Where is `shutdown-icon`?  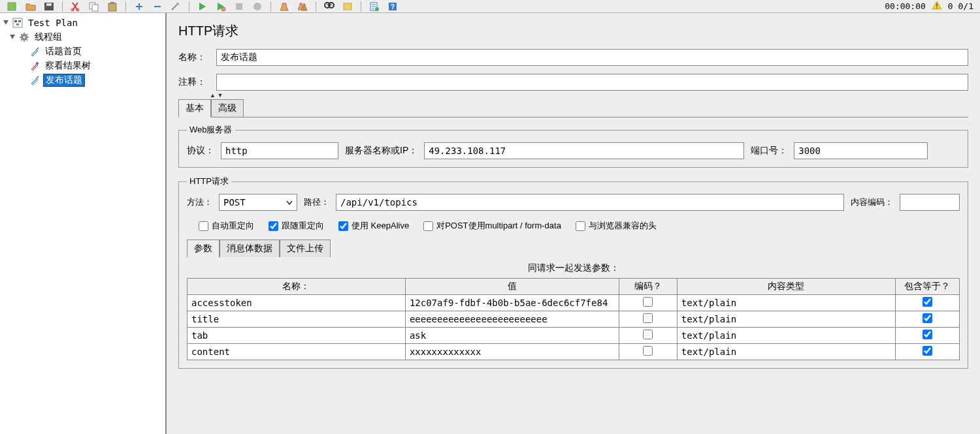 shutdown-icon is located at coordinates (257, 7).